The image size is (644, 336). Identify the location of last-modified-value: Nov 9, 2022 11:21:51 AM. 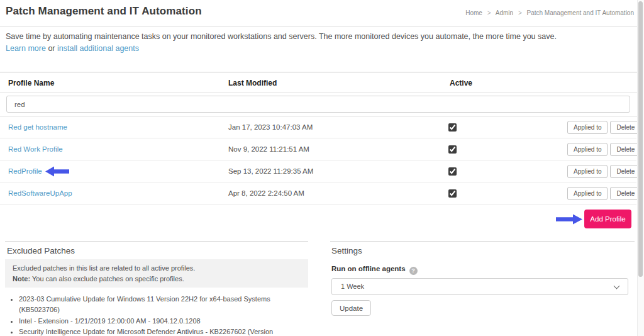
(269, 150).